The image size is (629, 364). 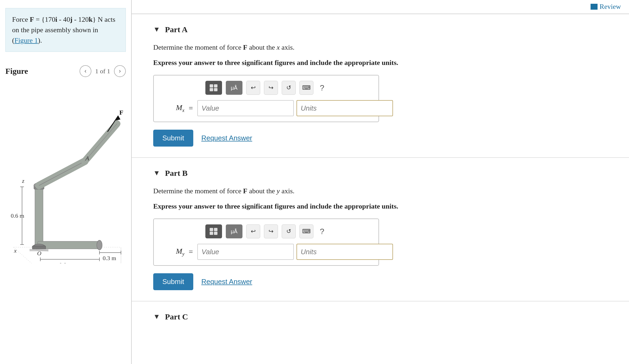 I want to click on svg-text: 0.3 m, so click(x=109, y=258).